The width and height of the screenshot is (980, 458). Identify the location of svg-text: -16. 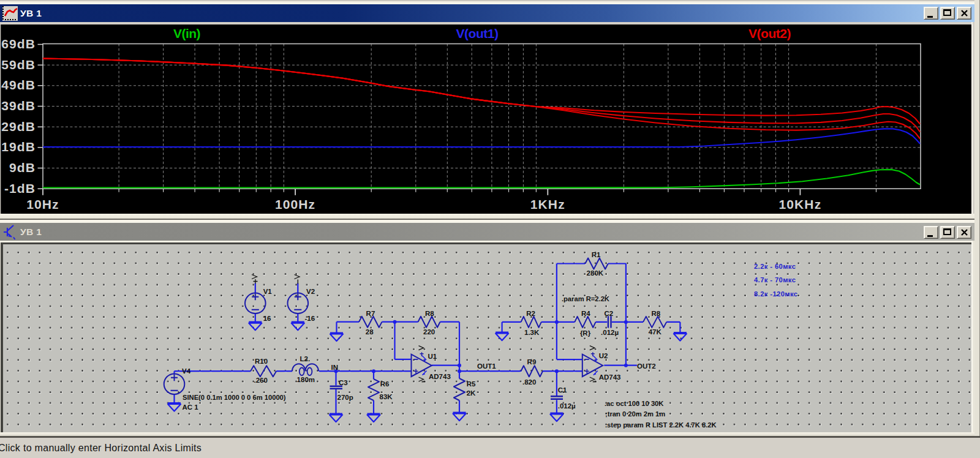
(310, 318).